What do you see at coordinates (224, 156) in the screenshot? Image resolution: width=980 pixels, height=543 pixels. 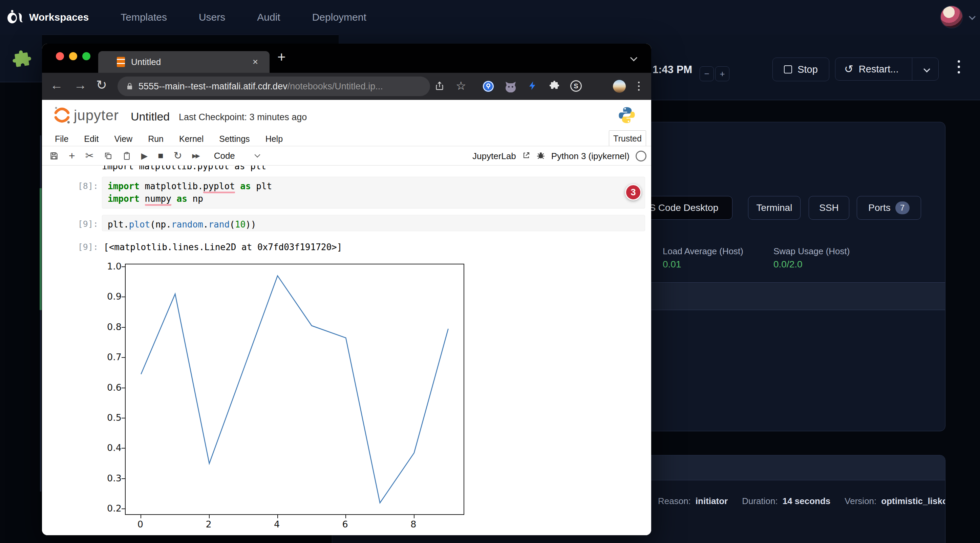 I see `cell-type-select: Code` at bounding box center [224, 156].